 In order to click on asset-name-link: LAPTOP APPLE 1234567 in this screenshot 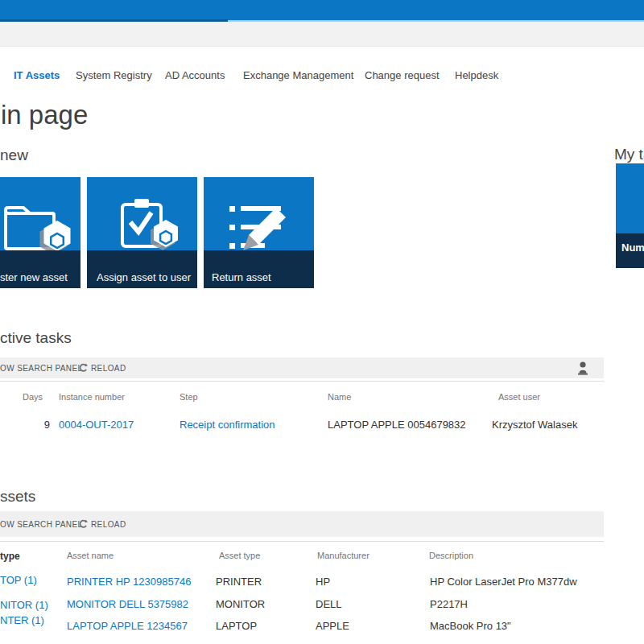, I will do `click(127, 626)`.